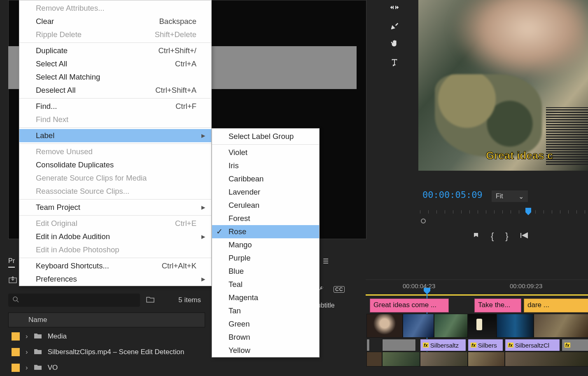 This screenshot has height=376, width=588. What do you see at coordinates (107, 368) in the screenshot?
I see `bin-row: › VO` at bounding box center [107, 368].